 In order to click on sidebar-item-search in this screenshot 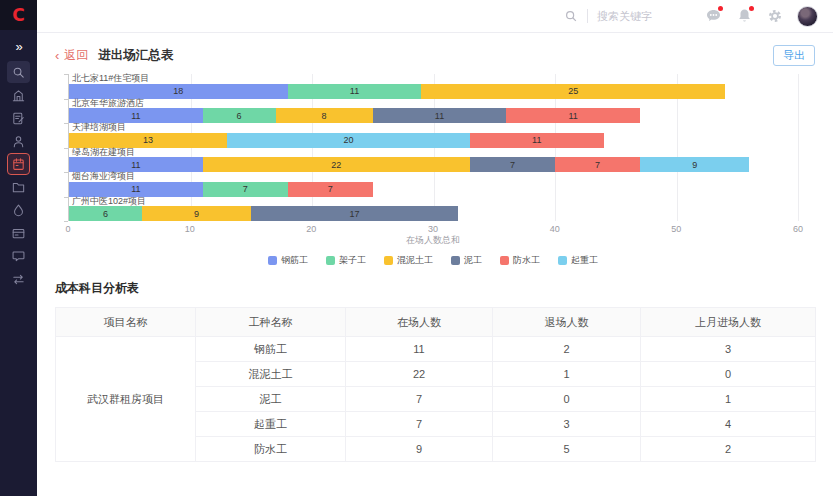, I will do `click(18, 72)`.